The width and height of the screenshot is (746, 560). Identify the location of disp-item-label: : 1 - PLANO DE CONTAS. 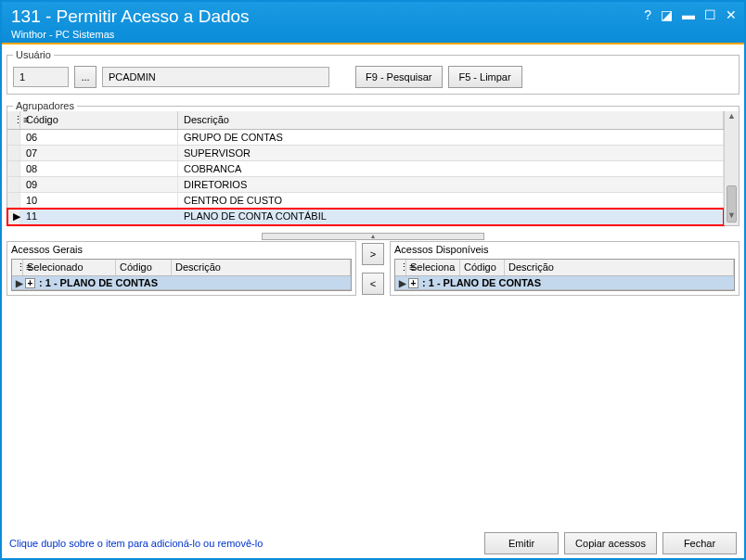
(482, 283).